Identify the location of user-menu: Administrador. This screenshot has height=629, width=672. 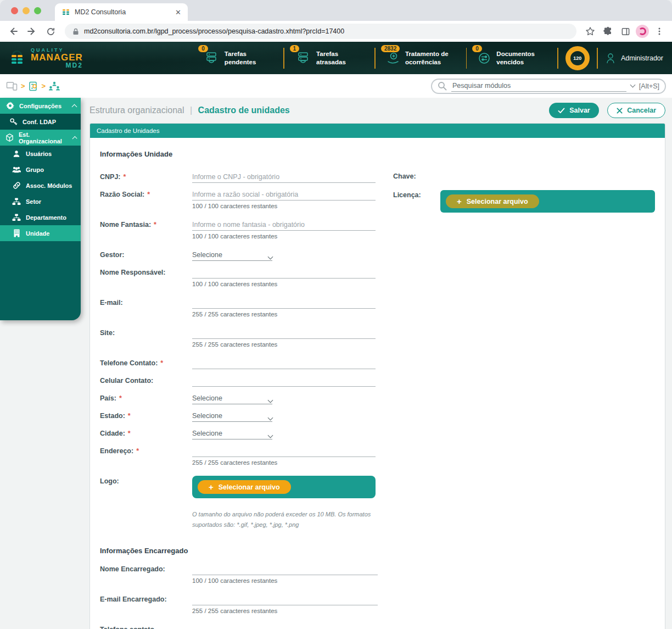
(634, 58).